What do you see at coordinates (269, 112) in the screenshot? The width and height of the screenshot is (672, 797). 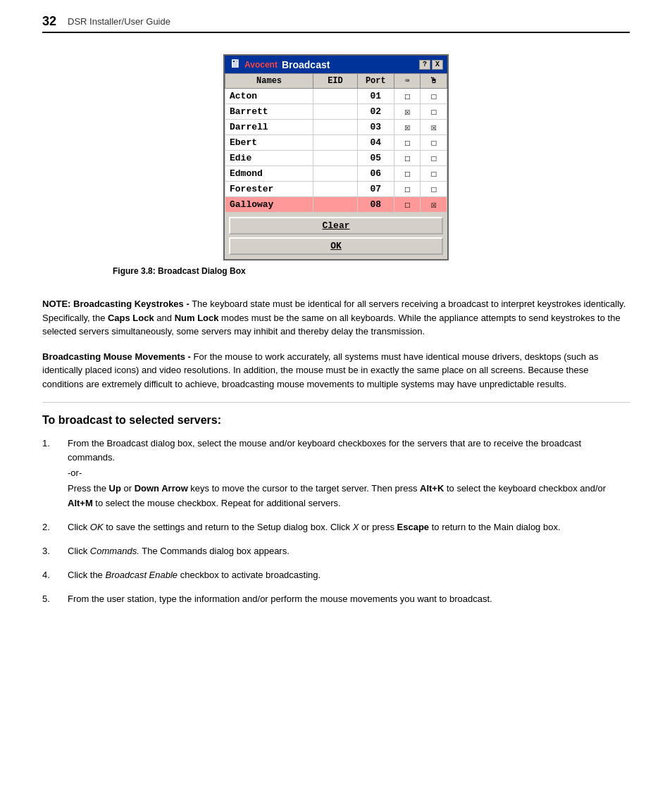 I see `cell-name: Barrett` at bounding box center [269, 112].